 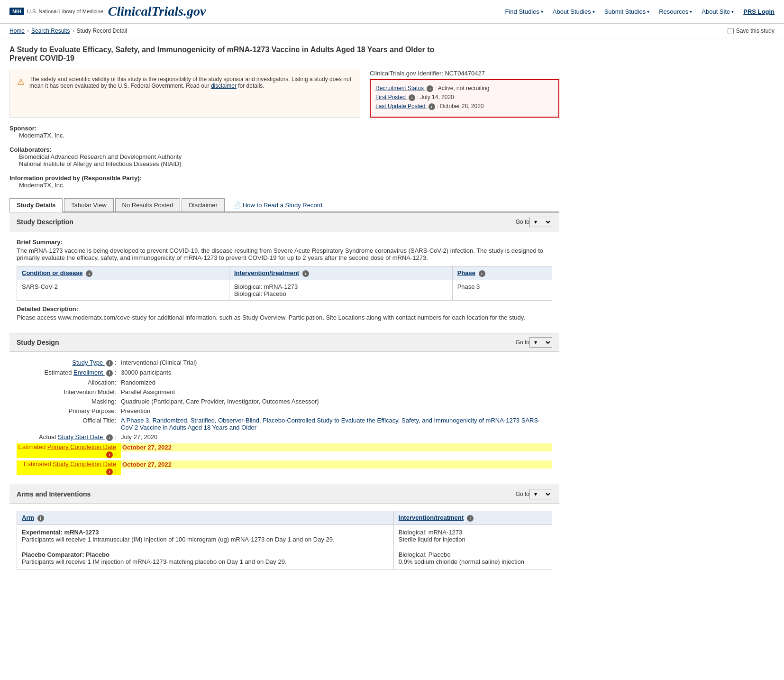 What do you see at coordinates (284, 182) in the screenshot?
I see `info-provider-row: Information provided by (Responsible Par…` at bounding box center [284, 182].